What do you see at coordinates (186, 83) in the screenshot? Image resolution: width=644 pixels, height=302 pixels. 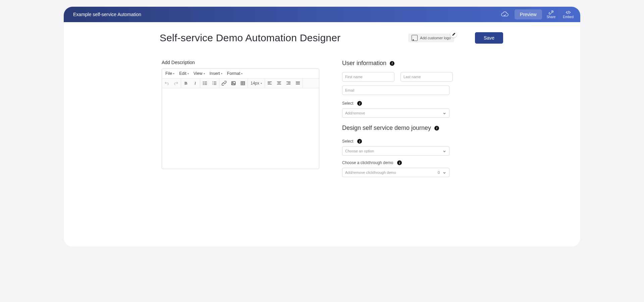 I see `bold-button: B` at bounding box center [186, 83].